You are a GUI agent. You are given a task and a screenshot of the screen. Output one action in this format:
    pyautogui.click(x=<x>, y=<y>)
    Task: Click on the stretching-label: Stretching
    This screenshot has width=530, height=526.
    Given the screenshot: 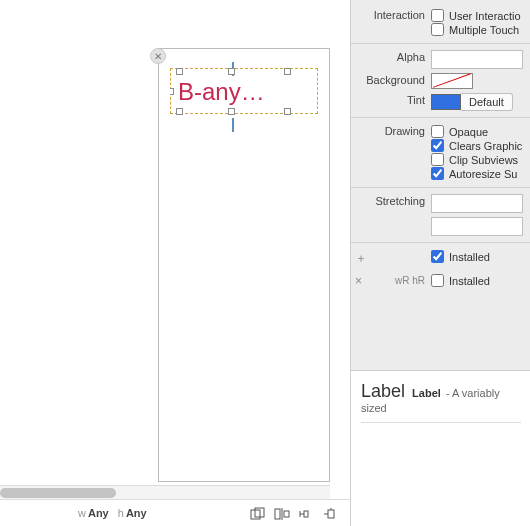 What is the action you would take?
    pyautogui.click(x=391, y=200)
    